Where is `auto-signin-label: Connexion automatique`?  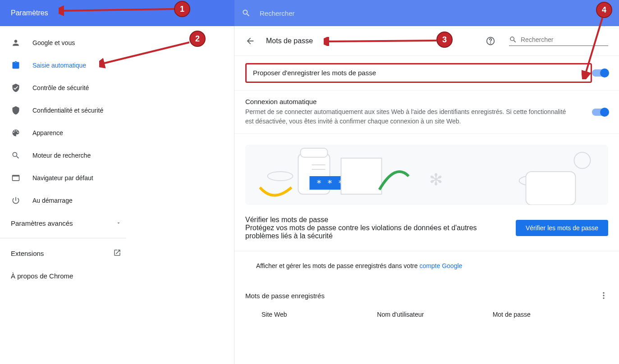
auto-signin-label: Connexion automatique is located at coordinates (418, 102).